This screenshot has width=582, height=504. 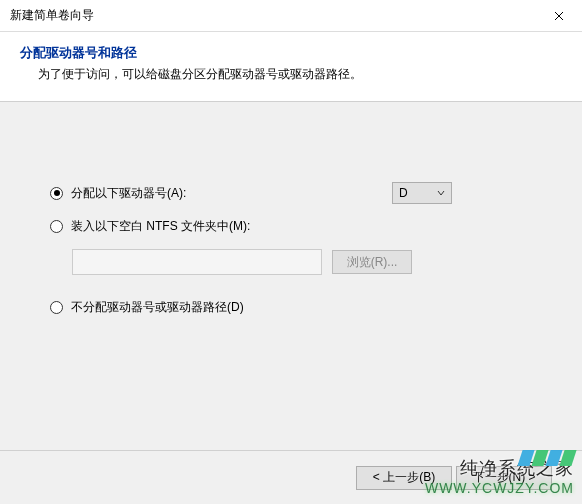 What do you see at coordinates (559, 16) in the screenshot?
I see `close-icon` at bounding box center [559, 16].